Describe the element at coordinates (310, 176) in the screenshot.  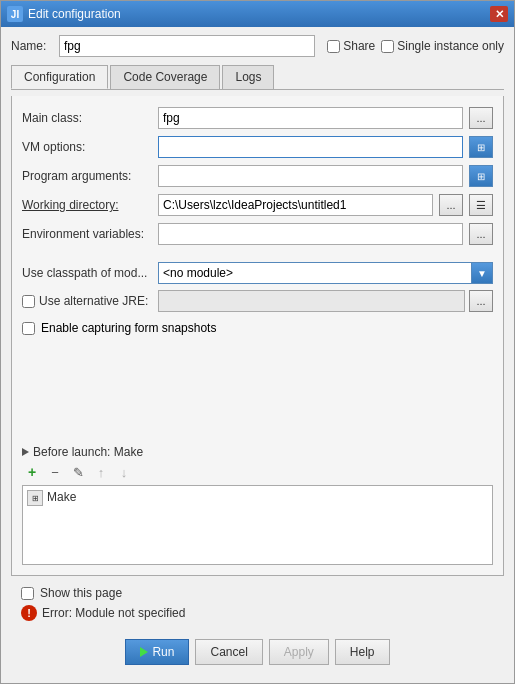
I see `program-args-input` at that location.